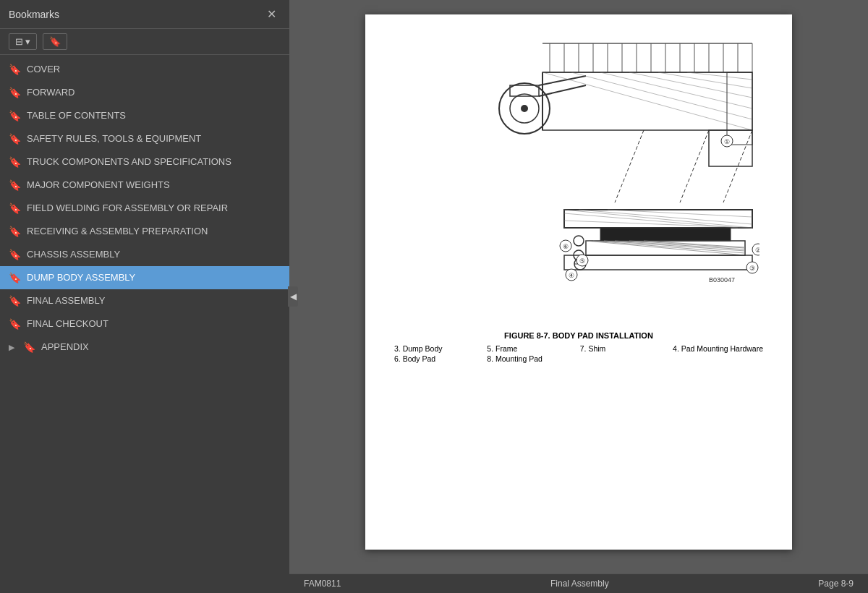 Image resolution: width=868 pixels, height=593 pixels. I want to click on legend-item: 4. Pad Mounting Hardware, so click(718, 349).